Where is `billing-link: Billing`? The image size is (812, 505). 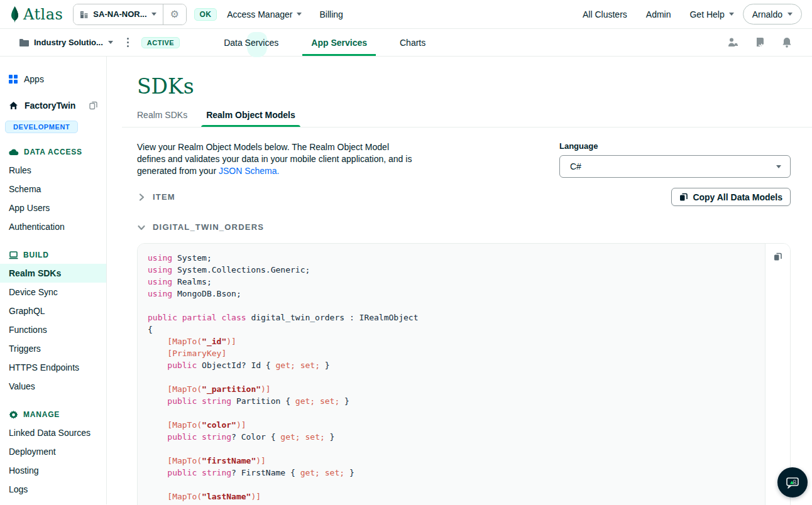 billing-link: Billing is located at coordinates (331, 14).